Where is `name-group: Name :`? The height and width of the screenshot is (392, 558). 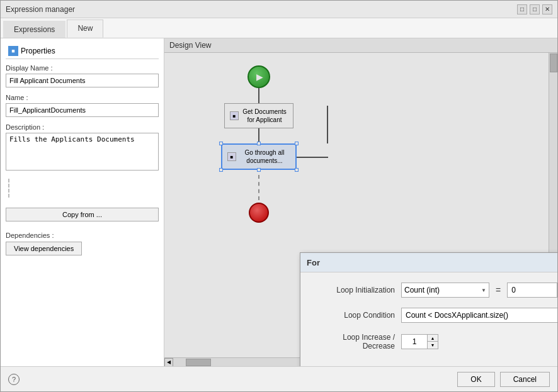 name-group: Name : is located at coordinates (82, 106).